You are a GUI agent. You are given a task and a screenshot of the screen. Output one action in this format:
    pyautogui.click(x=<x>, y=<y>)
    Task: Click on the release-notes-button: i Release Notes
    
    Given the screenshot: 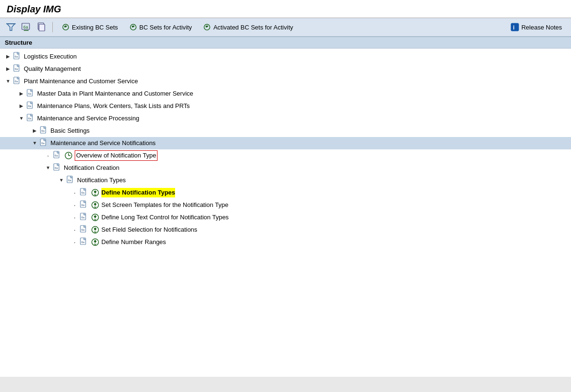 What is the action you would take?
    pyautogui.click(x=536, y=27)
    